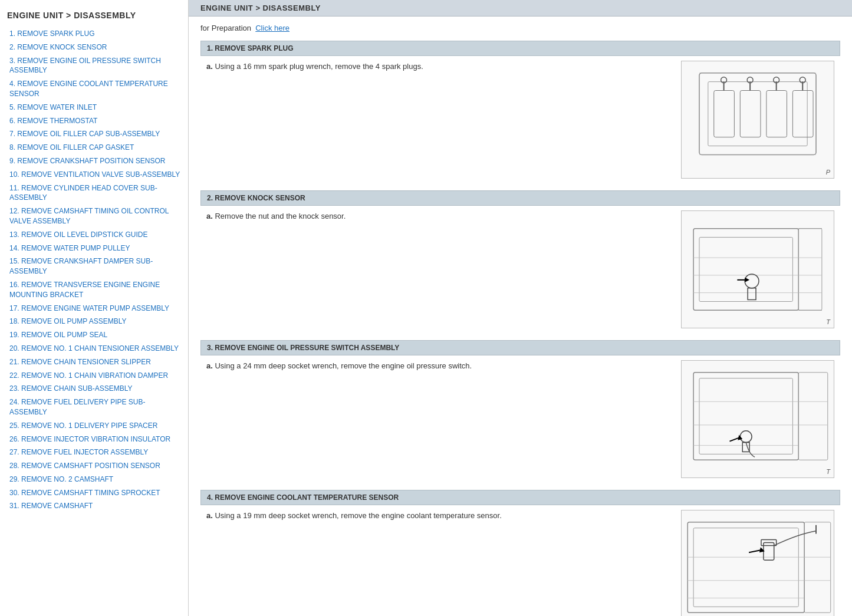 The width and height of the screenshot is (852, 616). Describe the element at coordinates (14, 479) in the screenshot. I see `sidebar-item-num: 29.` at that location.